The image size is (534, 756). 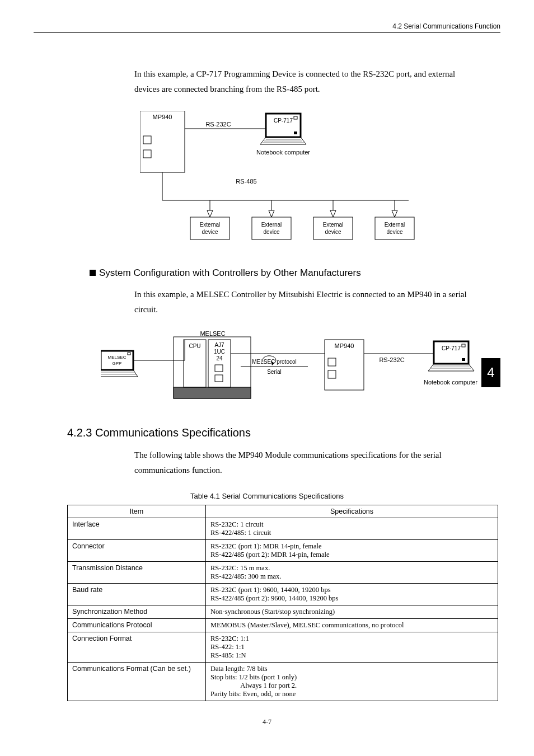 What do you see at coordinates (283, 152) in the screenshot?
I see `label-notebook: Notebook computer` at bounding box center [283, 152].